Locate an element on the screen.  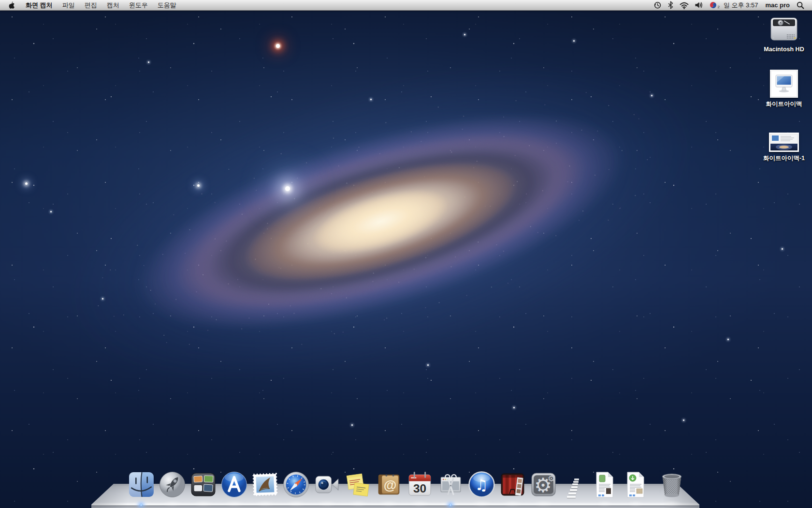
menu-item-file: 파일 is located at coordinates (69, 5).